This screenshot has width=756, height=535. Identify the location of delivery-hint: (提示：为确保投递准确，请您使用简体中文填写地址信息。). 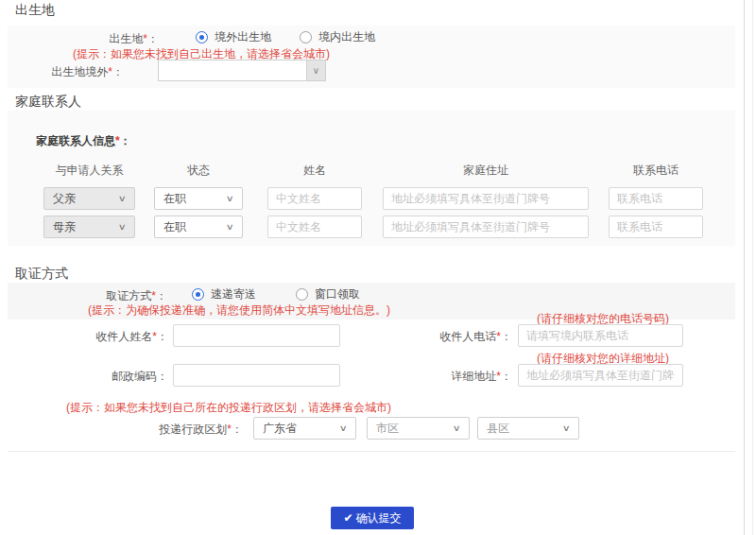
(239, 310).